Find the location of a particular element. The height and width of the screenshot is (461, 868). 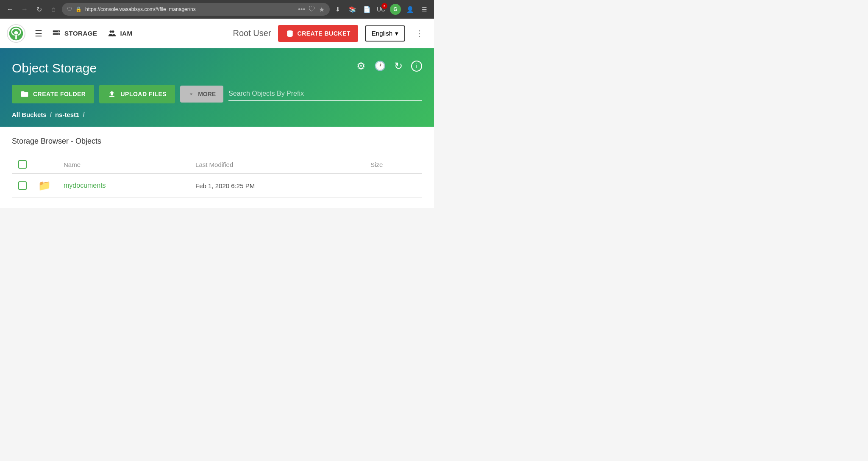

more-label: MORE is located at coordinates (207, 94).